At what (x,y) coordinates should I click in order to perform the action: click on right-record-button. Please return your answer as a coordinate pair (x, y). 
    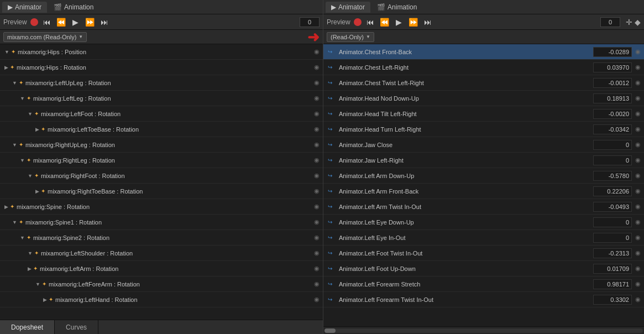
    Looking at the image, I should click on (358, 22).